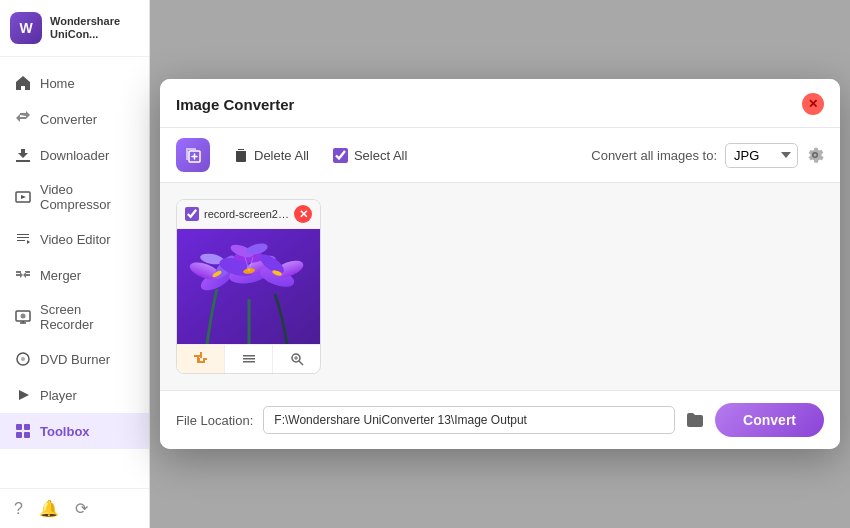 This screenshot has width=850, height=528. I want to click on delete-all-label: Delete All, so click(282, 156).